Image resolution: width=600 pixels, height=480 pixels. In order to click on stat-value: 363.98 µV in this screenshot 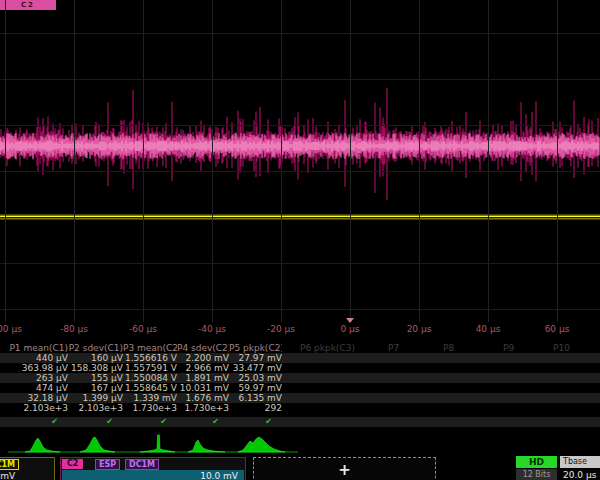, I will do `click(34, 368)`.